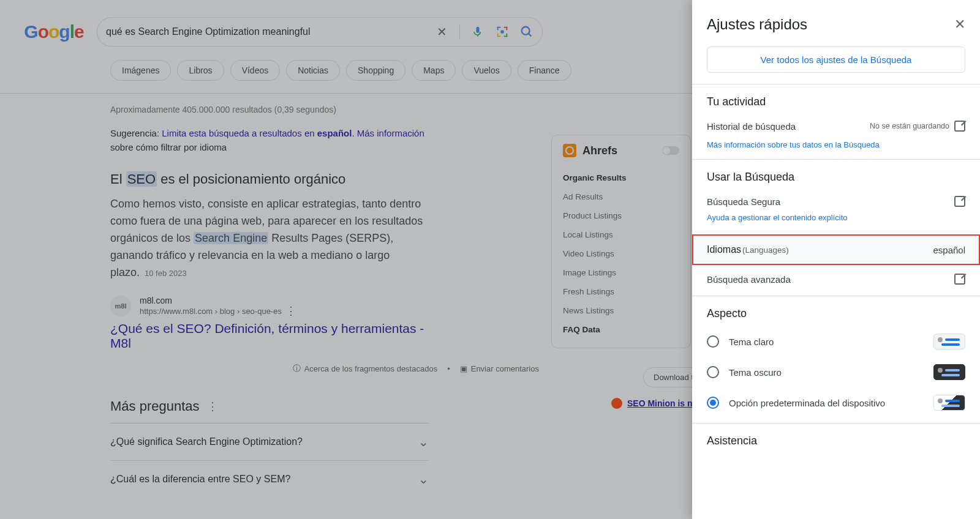  What do you see at coordinates (836, 403) in the screenshot?
I see `theme-device-row: Opción predeterminada del dispositivo` at bounding box center [836, 403].